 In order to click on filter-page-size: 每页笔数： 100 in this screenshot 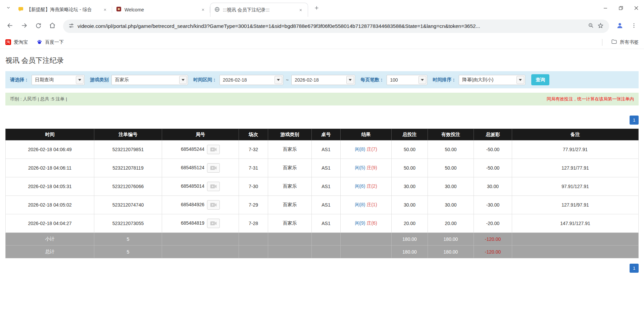, I will do `click(394, 80)`.